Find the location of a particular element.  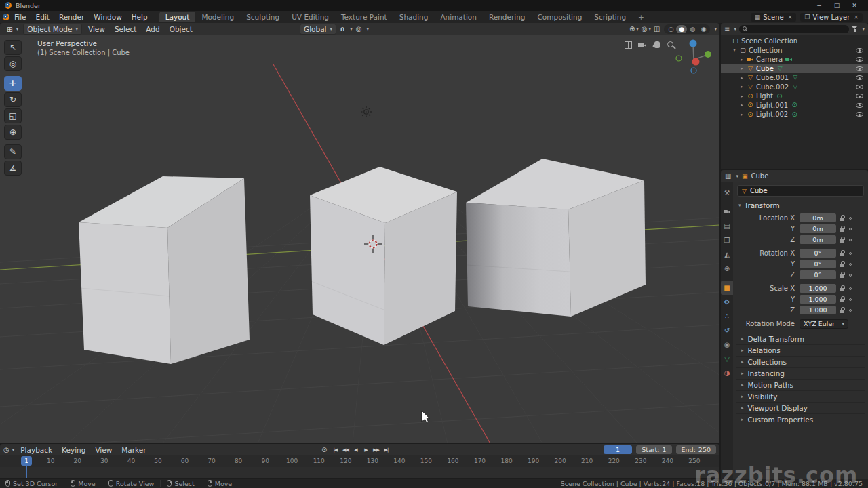

close-button: ✕ is located at coordinates (854, 5).